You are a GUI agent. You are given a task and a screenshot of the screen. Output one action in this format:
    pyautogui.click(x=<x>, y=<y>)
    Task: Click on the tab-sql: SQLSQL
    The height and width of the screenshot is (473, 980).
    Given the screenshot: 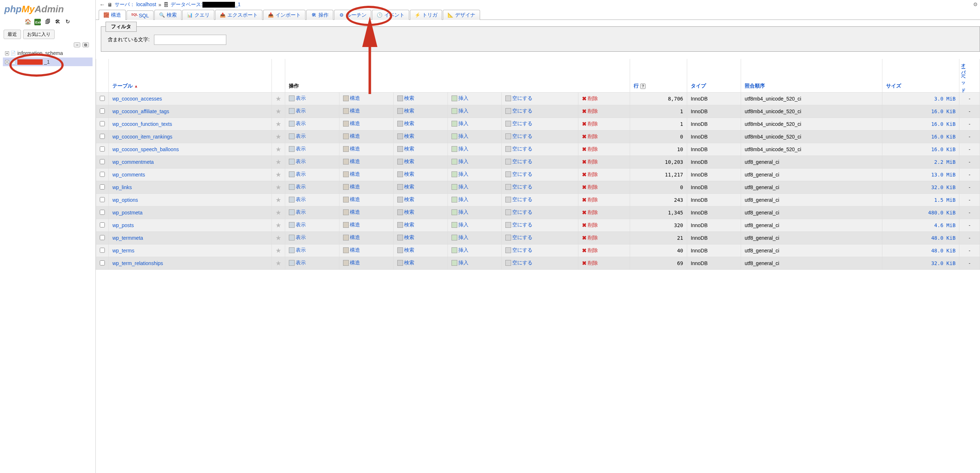 What is the action you would take?
    pyautogui.click(x=140, y=15)
    